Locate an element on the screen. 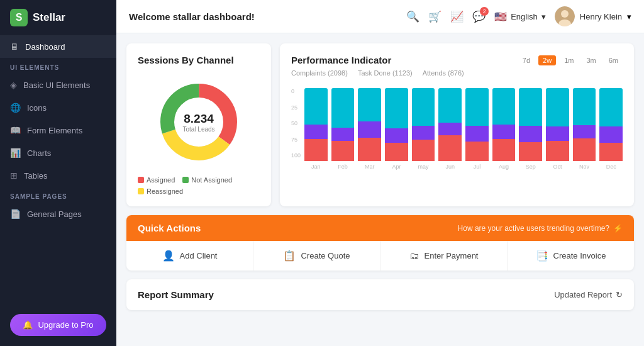 The height and width of the screenshot is (346, 644). tab-3m: 3m is located at coordinates (591, 60).